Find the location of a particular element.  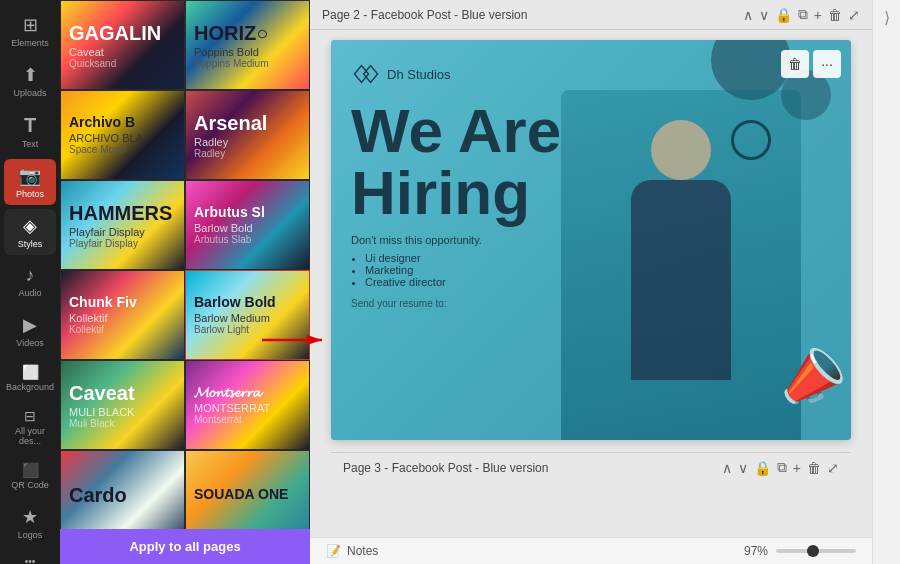

sidebar-item-text: T Text is located at coordinates (30, 132).